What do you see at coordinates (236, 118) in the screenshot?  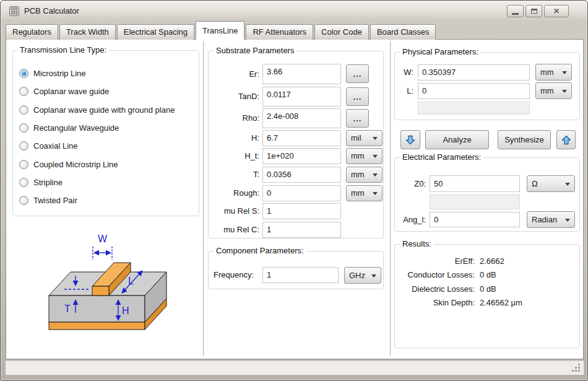 I see `rho-label: Rho:` at bounding box center [236, 118].